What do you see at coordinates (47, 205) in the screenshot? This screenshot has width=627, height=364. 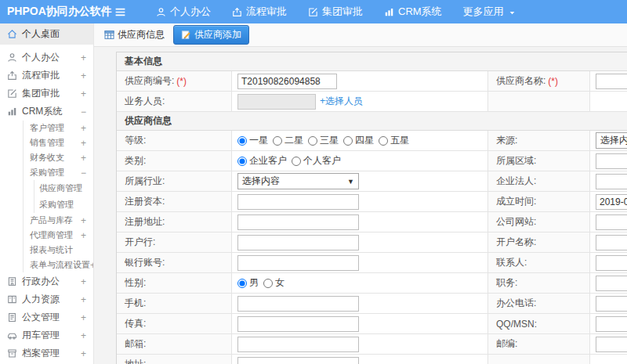 I see `sidebar-item-10: 采购管理` at bounding box center [47, 205].